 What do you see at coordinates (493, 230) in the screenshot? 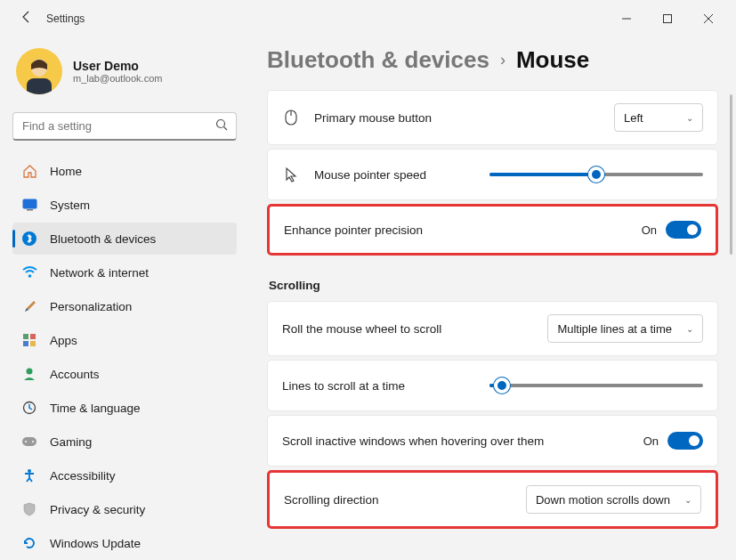
I see `panel-enhance-precision: Enhance pointer precision On` at bounding box center [493, 230].